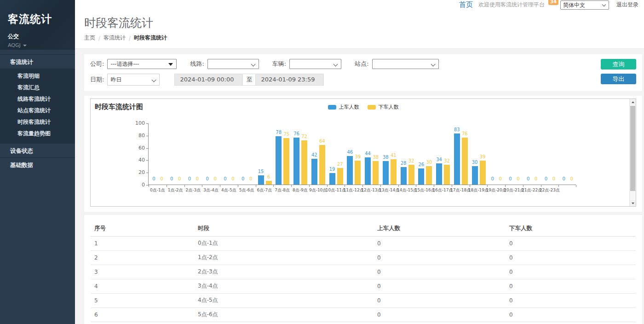  I want to click on table-row: 10点-1点00, so click(363, 244).